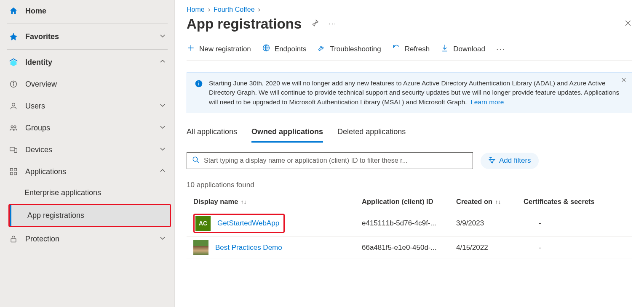 This screenshot has width=644, height=307. Describe the element at coordinates (87, 128) in the screenshot. I see `sidebar-item-groups: Groups` at that location.